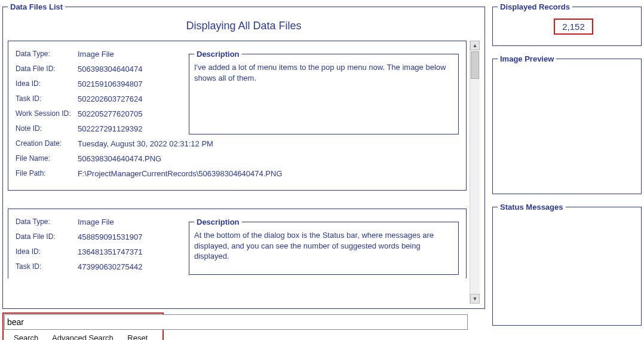 The image size is (644, 340). I want to click on value-note-id: 502227291129392, so click(130, 129).